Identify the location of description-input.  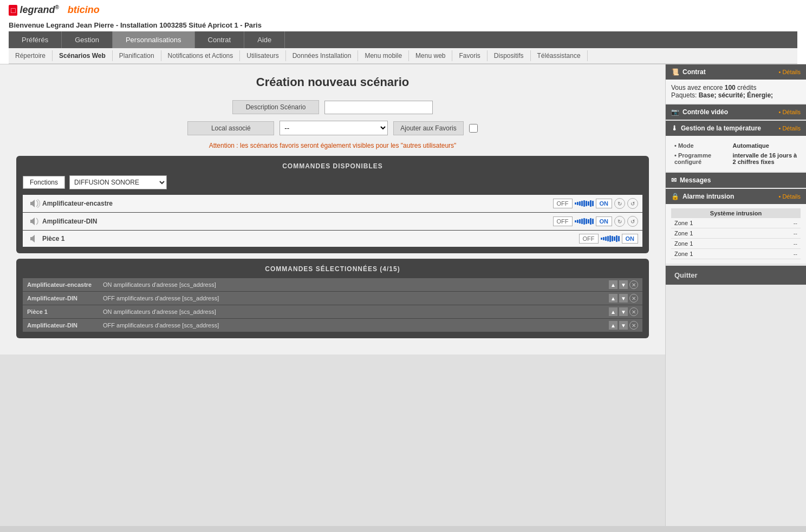
(379, 107).